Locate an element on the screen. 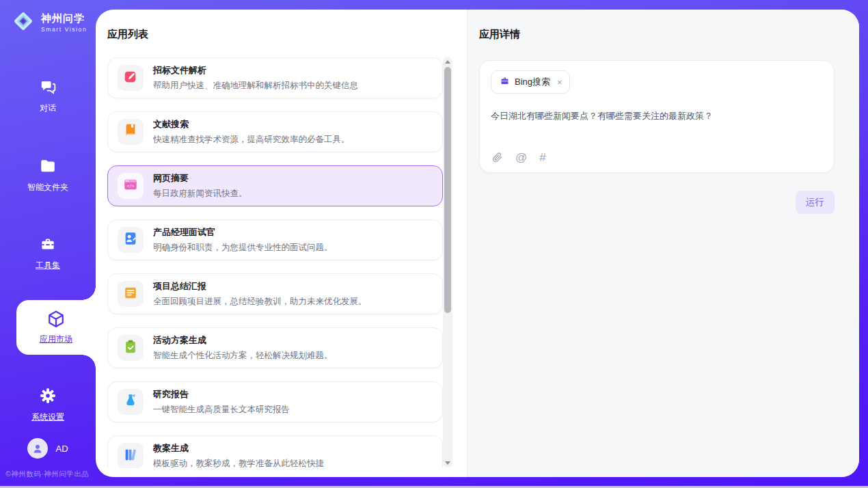  mention-icon: @ is located at coordinates (521, 157).